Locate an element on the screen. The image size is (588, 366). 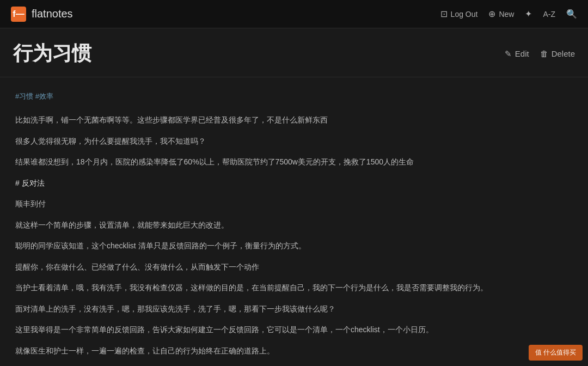
content-paragraph: 当护士看着清单，哦，我有洗手，我没有检查仪器，这样做的目的是，在当前提醒自己，我… is located at coordinates (294, 288).